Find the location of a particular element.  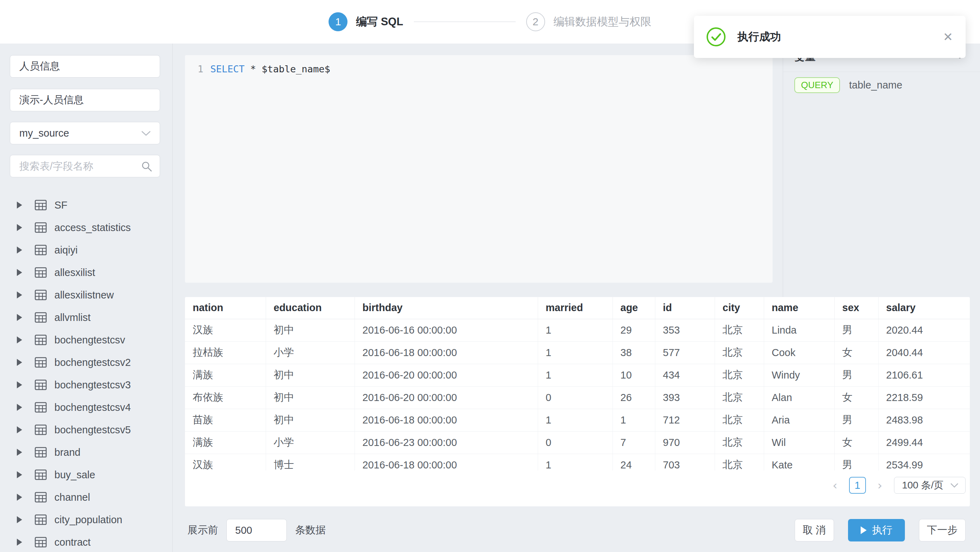

tree-item-label: SF is located at coordinates (61, 205).